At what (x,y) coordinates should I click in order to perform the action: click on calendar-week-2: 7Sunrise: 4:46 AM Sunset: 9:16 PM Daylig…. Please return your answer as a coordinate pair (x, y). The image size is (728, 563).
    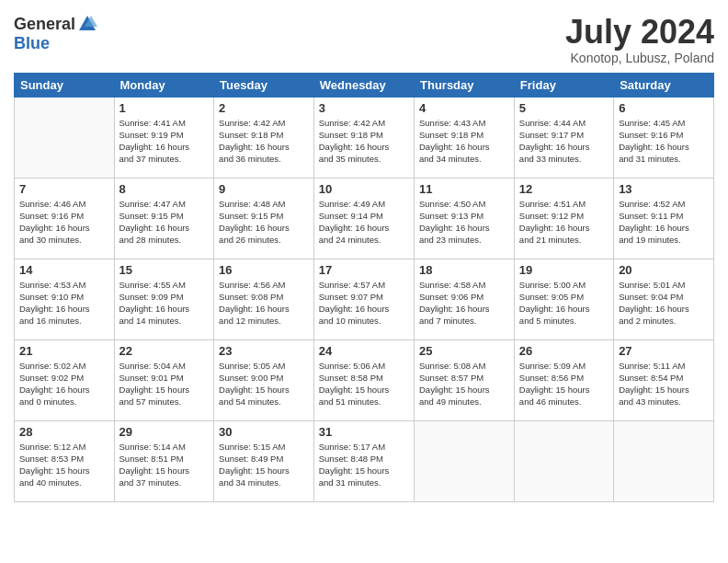
    Looking at the image, I should click on (364, 218).